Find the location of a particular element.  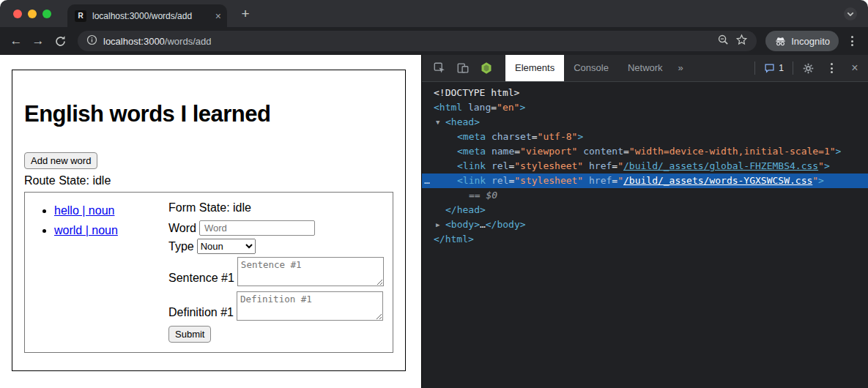

devtools-code-line: <meta charset="utf-8"> is located at coordinates (645, 137).